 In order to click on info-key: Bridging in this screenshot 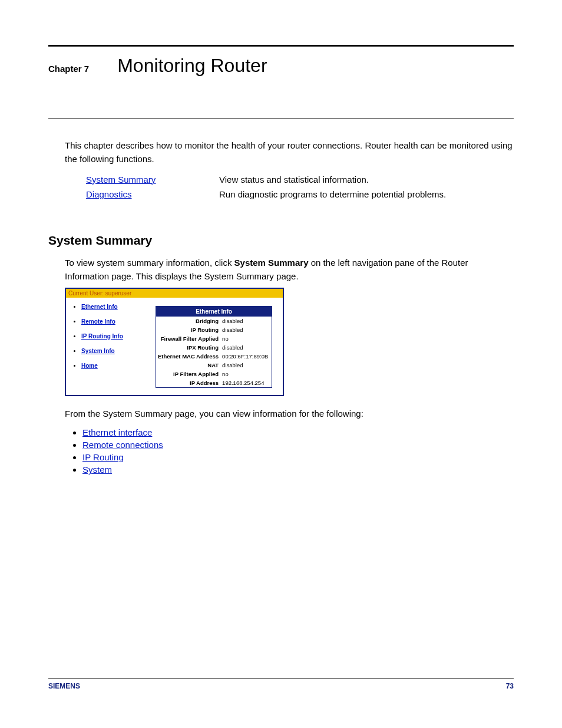, I will do `click(189, 321)`.